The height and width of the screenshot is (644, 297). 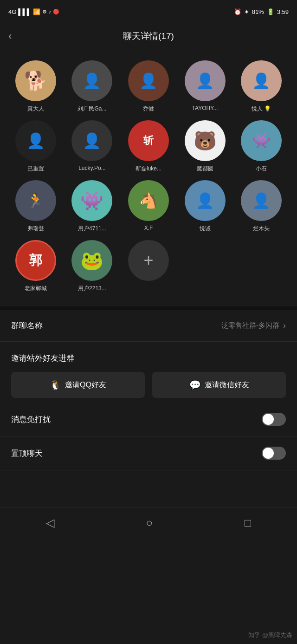 I want to click on pin-chat-label: 置顶聊天, so click(x=27, y=453).